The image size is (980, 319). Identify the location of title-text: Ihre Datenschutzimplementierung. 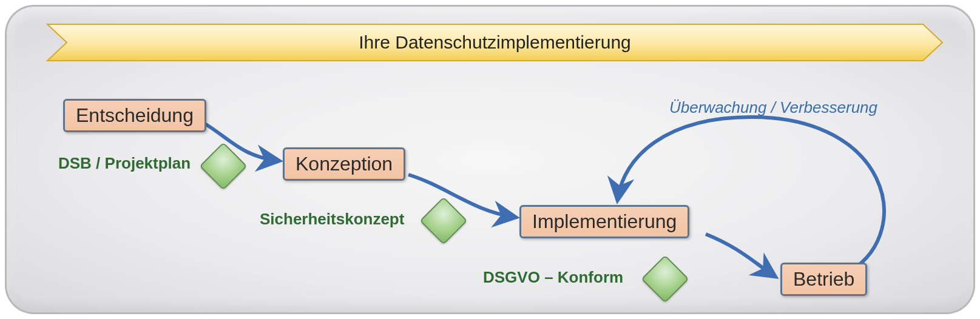
(495, 42).